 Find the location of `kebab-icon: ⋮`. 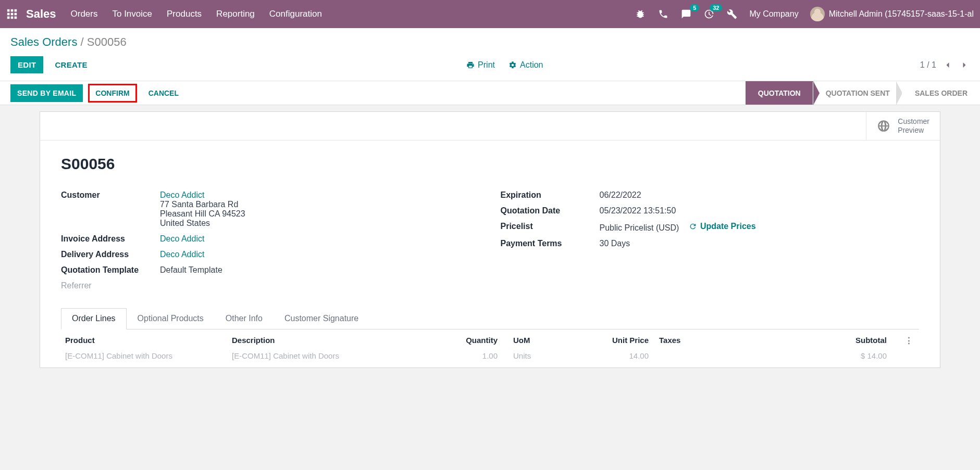

kebab-icon: ⋮ is located at coordinates (909, 340).